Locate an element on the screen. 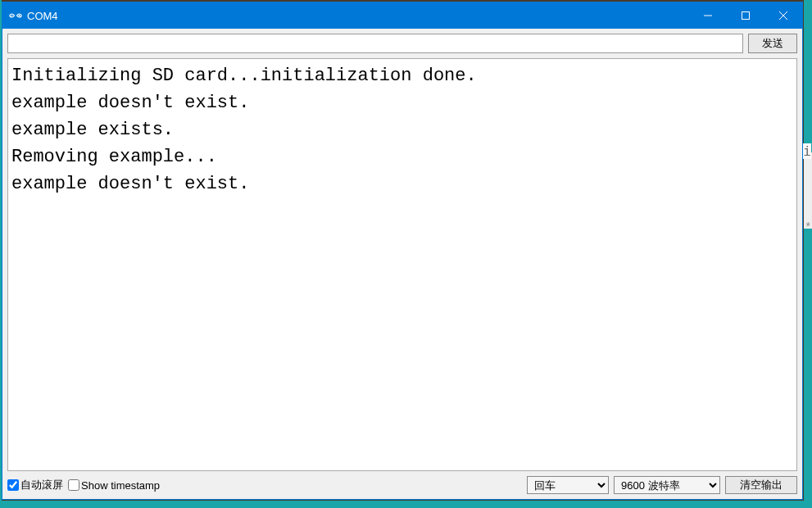 The width and height of the screenshot is (812, 508). minimize-button is located at coordinates (708, 16).